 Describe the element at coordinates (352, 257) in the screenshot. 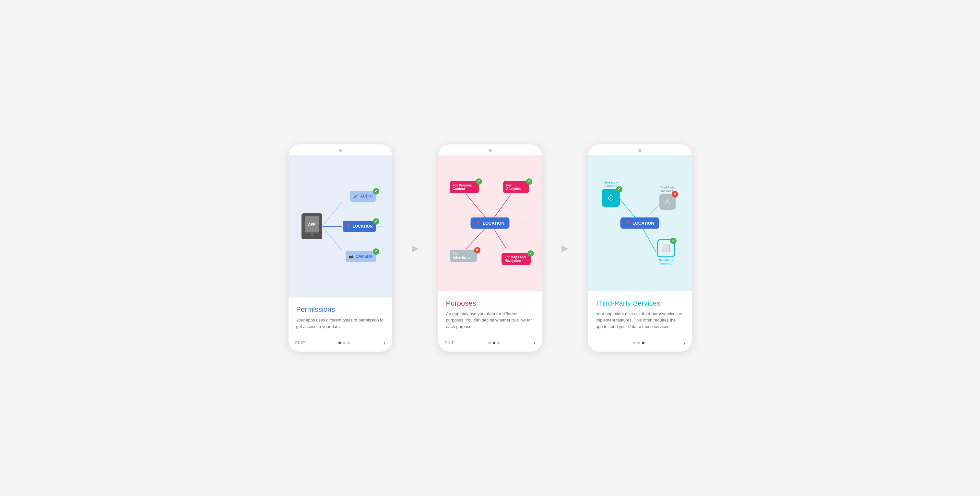

I see `camera-icon: 📷` at that location.